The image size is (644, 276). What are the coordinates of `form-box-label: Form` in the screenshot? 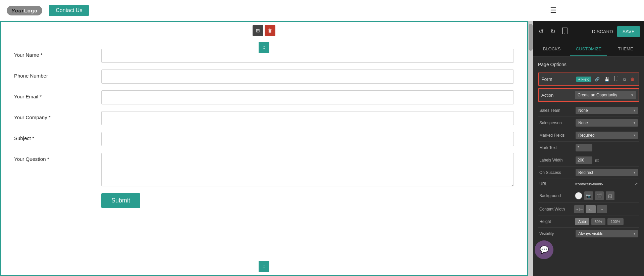 It's located at (558, 79).